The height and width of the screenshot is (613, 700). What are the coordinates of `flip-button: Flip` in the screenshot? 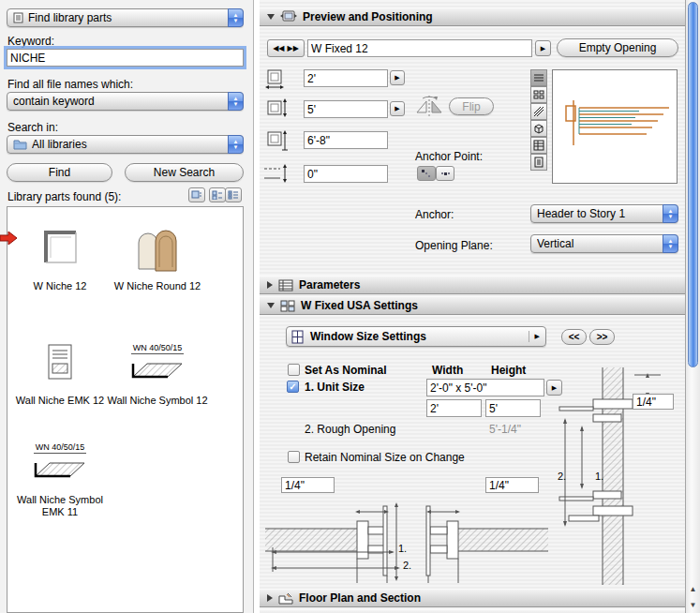 It's located at (471, 107).